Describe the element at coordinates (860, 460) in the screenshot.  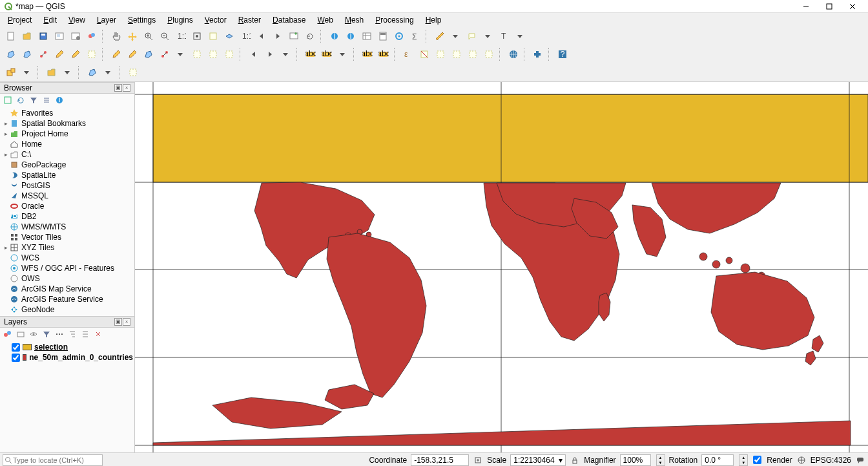
I see `messages-icon` at that location.